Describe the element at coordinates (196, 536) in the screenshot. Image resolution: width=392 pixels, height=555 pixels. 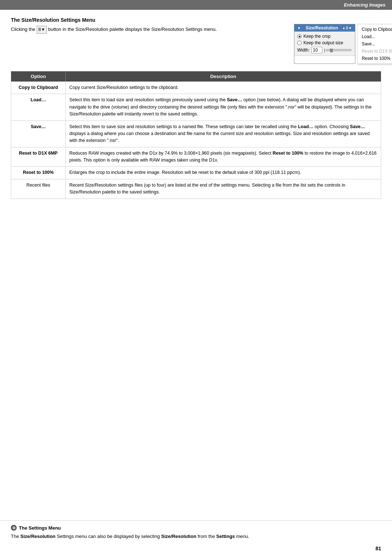
I see `footer-text: The Size/Resolution Settings menu can al…` at that location.